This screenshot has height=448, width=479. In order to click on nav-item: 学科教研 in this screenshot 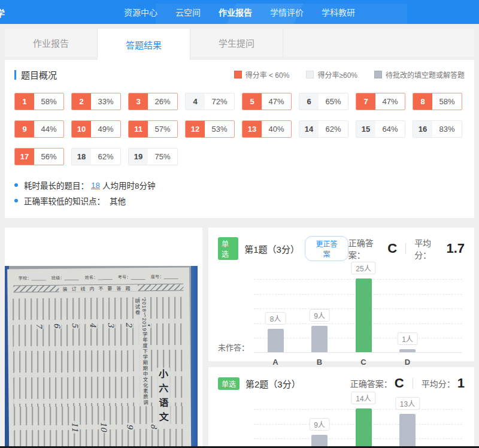, I will do `click(338, 12)`.